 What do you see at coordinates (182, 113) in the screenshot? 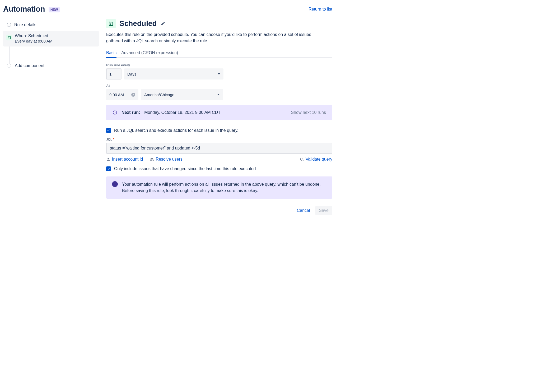
I see `next-run-value: Monday, October 18, 2021 9:00 AM CDT` at bounding box center [182, 113].